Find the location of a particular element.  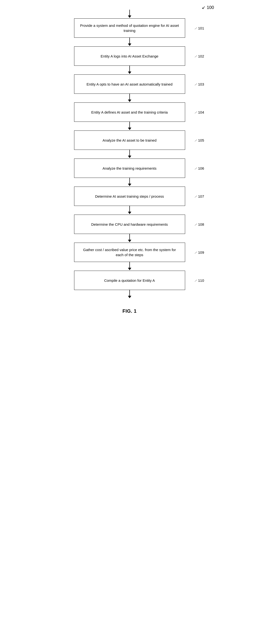

corner-arrow-icon: ↙ is located at coordinates (204, 8).